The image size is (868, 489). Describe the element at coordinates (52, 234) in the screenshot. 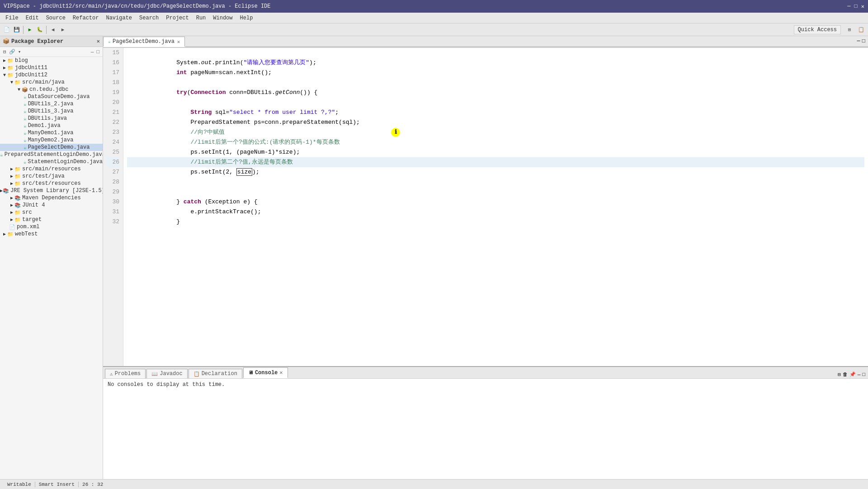

I see `tree-item-webtest: ▶ 📁 webTest` at that location.